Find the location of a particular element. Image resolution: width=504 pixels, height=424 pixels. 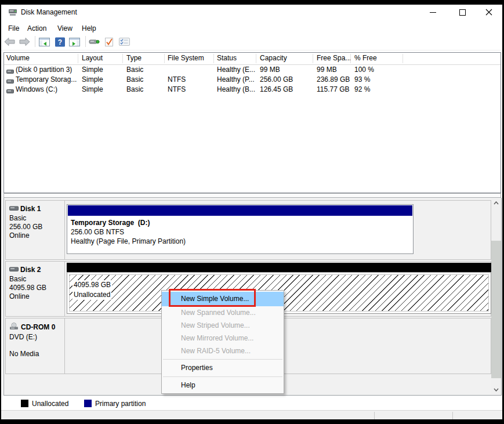

cdrom-icon is located at coordinates (14, 327).